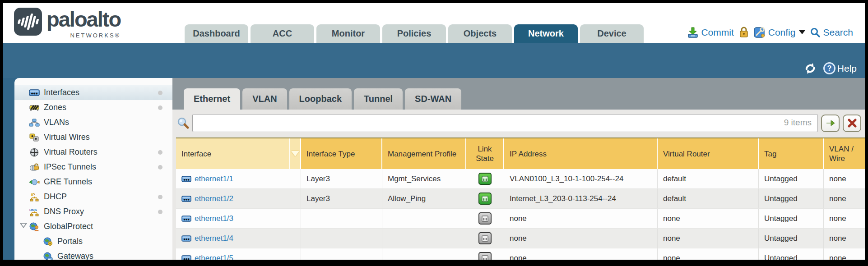 The height and width of the screenshot is (266, 868). I want to click on refresh-icon, so click(810, 69).